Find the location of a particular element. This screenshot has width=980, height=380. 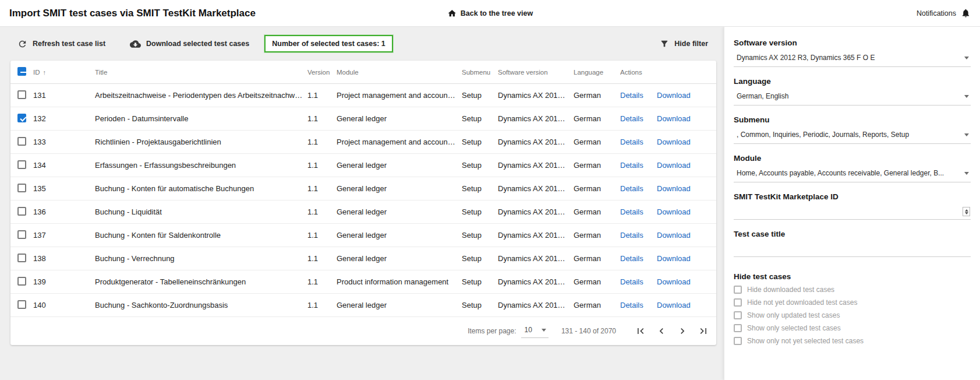

submenu-select: , Common, Inquiries, Periodic, Journals,… is located at coordinates (852, 136).